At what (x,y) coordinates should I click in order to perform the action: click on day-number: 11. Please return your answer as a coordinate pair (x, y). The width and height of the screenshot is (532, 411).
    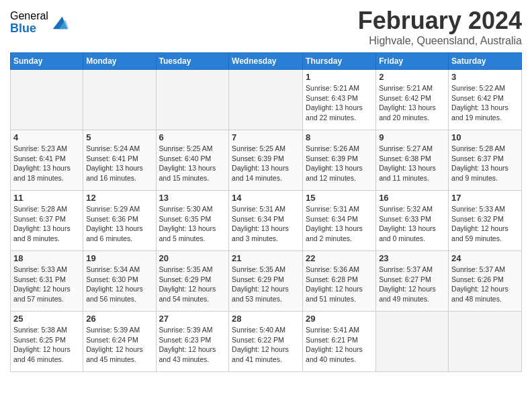
    Looking at the image, I should click on (47, 197).